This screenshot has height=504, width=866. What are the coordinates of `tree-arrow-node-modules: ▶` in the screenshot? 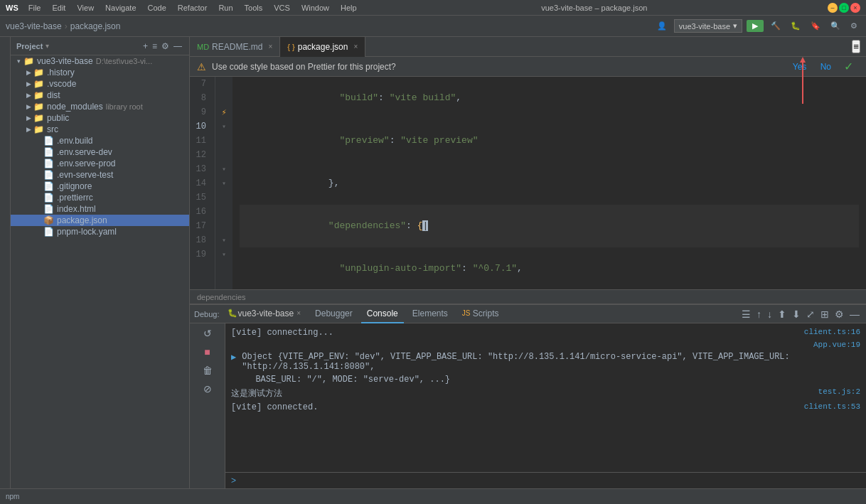 It's located at (28, 107).